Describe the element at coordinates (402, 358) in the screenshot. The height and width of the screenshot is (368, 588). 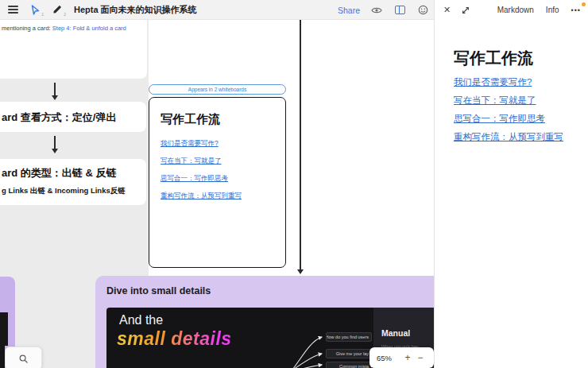
I see `zoom-controls: 65% + −` at that location.